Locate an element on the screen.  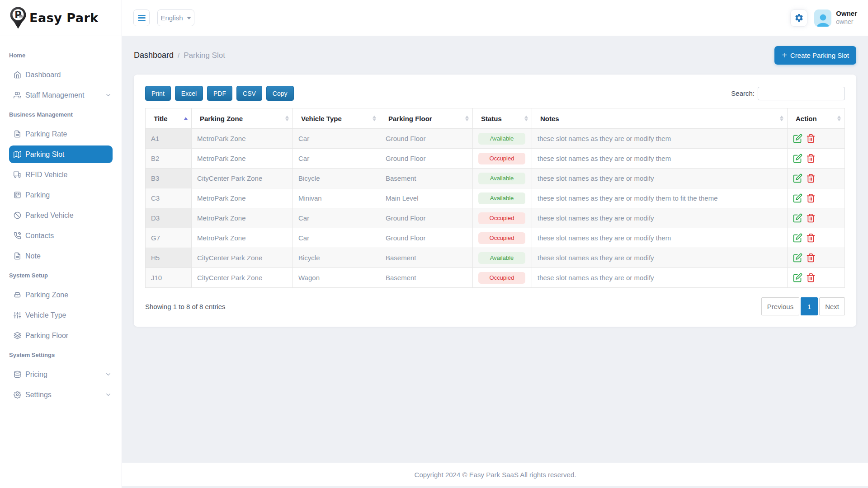
cell-title: J10 is located at coordinates (169, 278).